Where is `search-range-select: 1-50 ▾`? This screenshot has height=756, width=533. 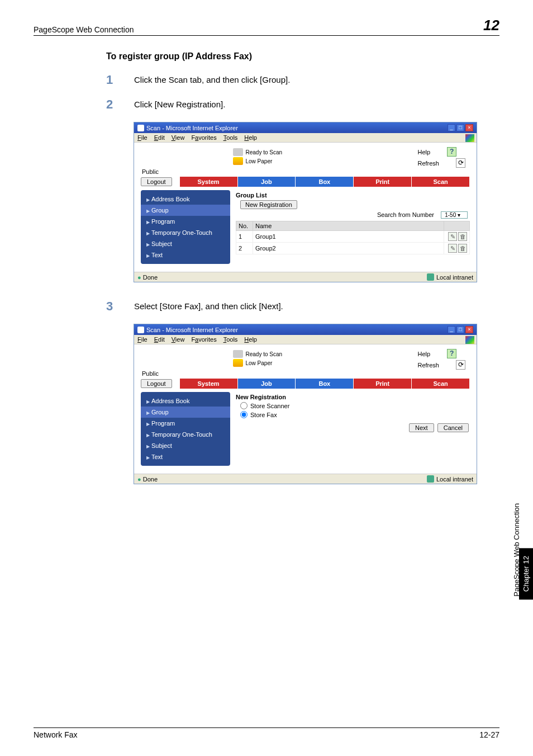 search-range-select: 1-50 ▾ is located at coordinates (454, 215).